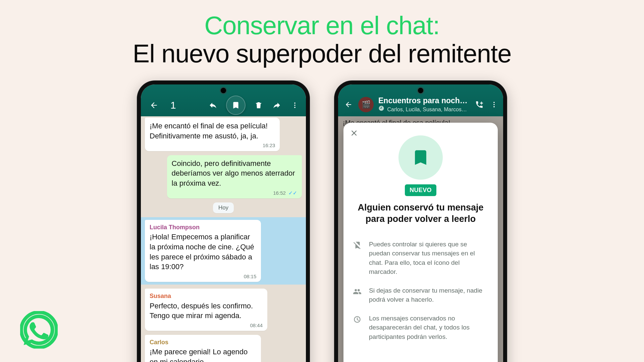  What do you see at coordinates (424, 105) in the screenshot?
I see `chat-titles: Encuentros para noche… Carlos, Lucila, S…` at bounding box center [424, 105].